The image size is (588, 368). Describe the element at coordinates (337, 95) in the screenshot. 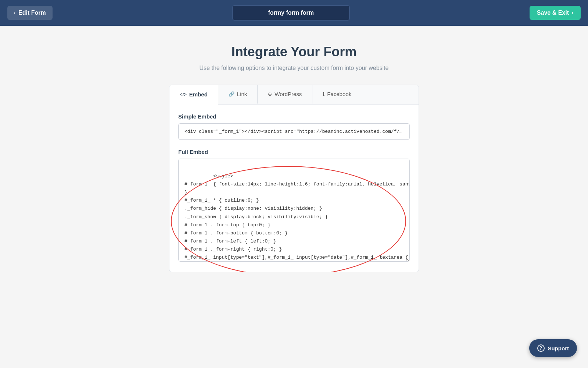

I see `tab-facebook: ℹ Facebook` at that location.